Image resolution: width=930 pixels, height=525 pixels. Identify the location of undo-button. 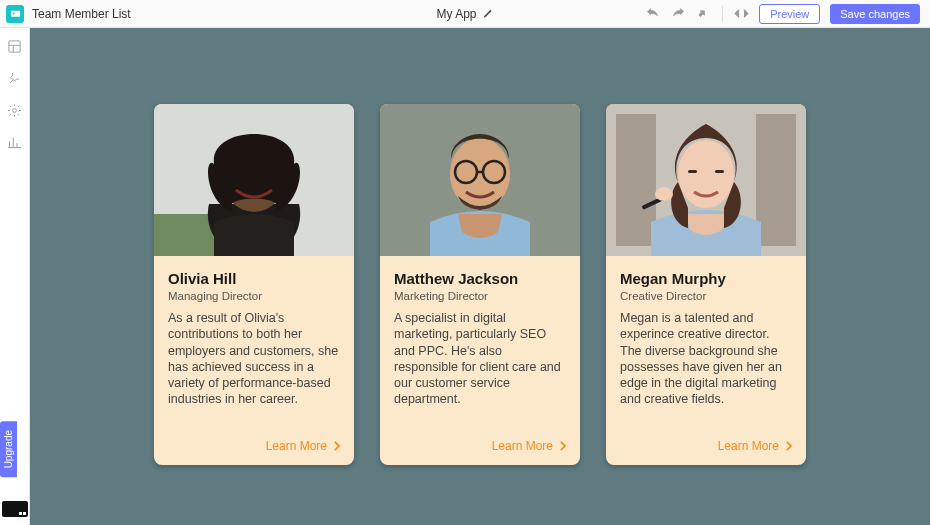
(652, 14).